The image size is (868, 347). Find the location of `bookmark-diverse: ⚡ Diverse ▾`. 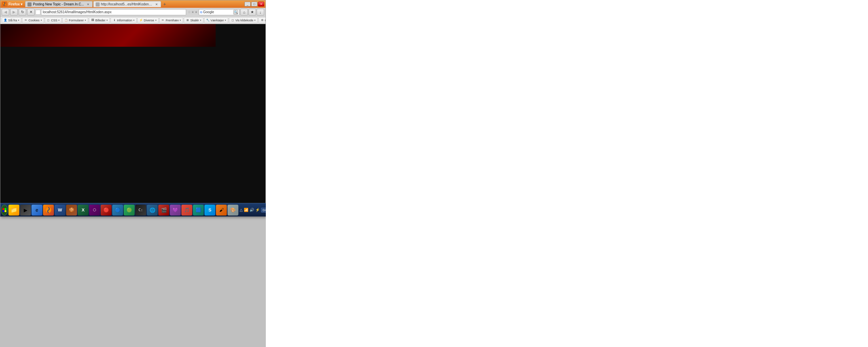

bookmark-diverse: ⚡ Diverse ▾ is located at coordinates (148, 20).